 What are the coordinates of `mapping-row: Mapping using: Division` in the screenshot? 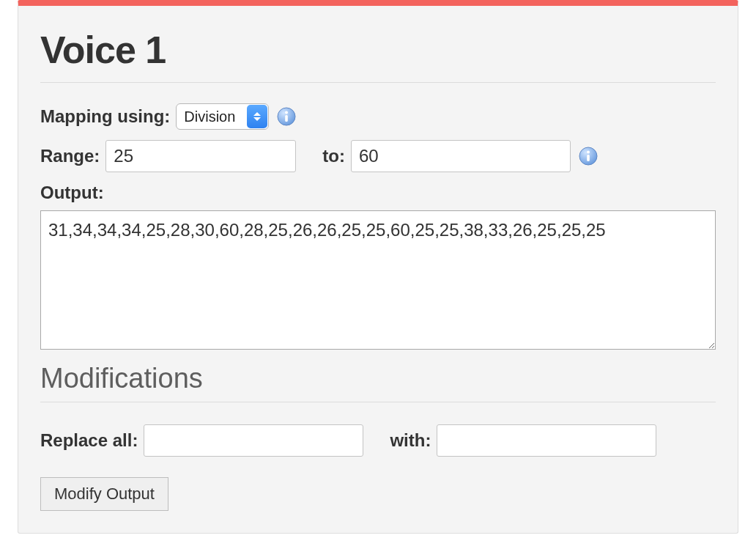 It's located at (378, 117).